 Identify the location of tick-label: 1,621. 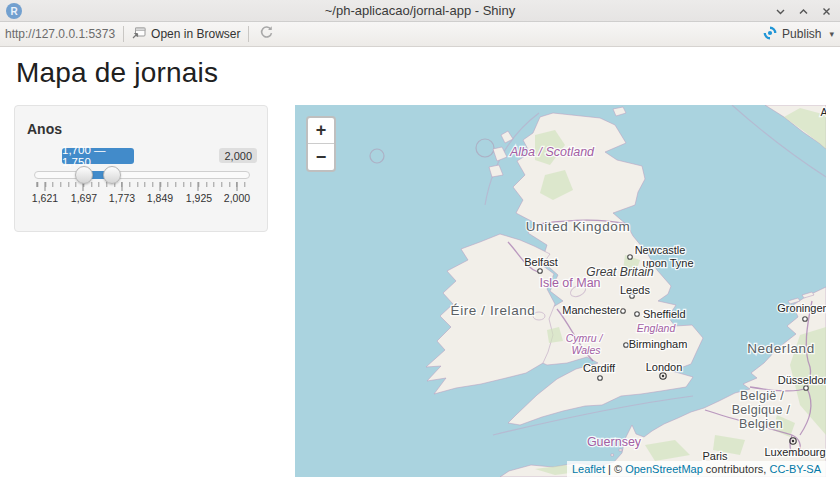
(45, 198).